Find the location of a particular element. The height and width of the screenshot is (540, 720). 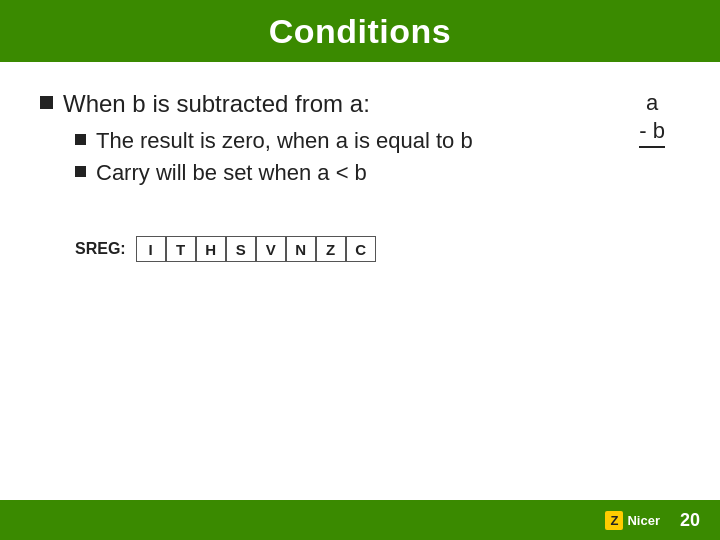

sreg-cell-s: S is located at coordinates (241, 249).